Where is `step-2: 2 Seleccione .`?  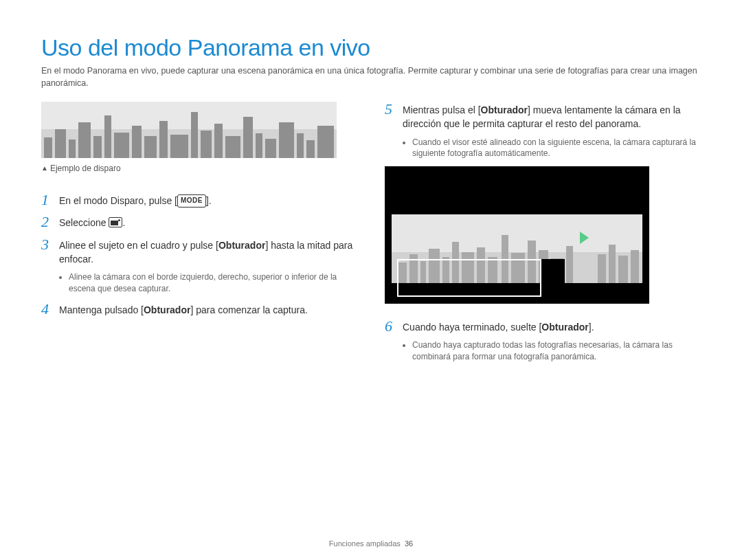
step-2: 2 Seleccione . is located at coordinates (199, 222).